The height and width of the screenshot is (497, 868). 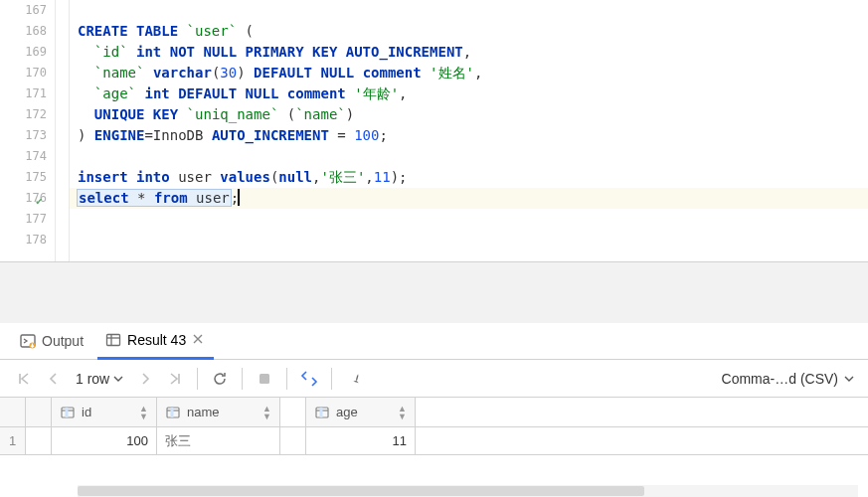 What do you see at coordinates (434, 441) in the screenshot?
I see `table-row: 1 100 张三 11` at bounding box center [434, 441].